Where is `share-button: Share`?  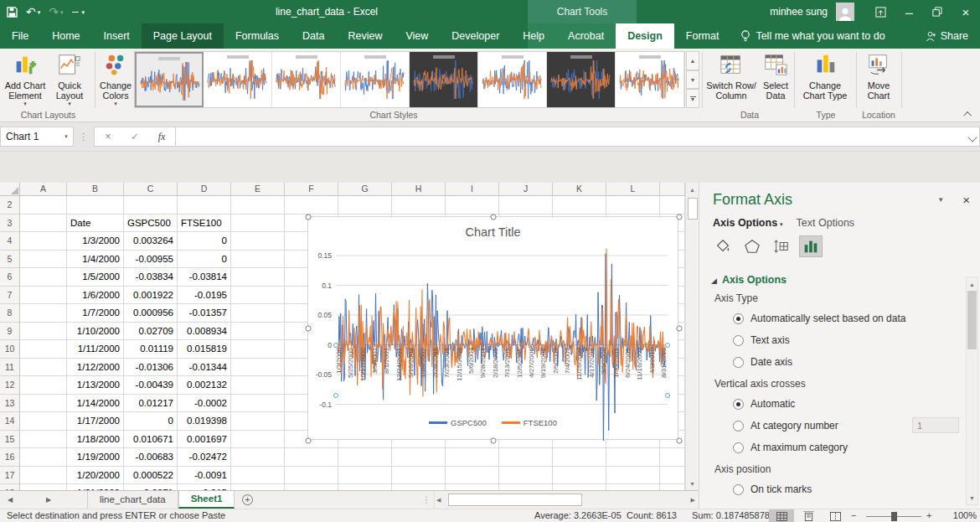 share-button: Share is located at coordinates (946, 36).